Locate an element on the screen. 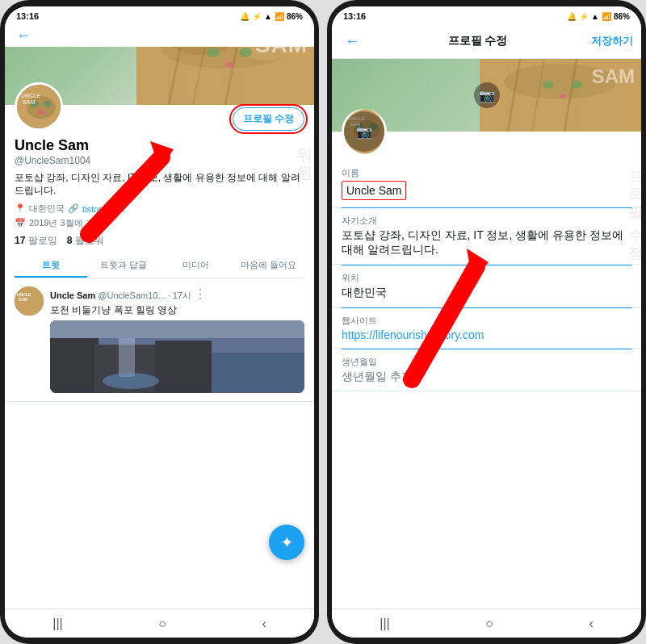 The width and height of the screenshot is (646, 644). tab-likes: 마음에 들어요 is located at coordinates (268, 265).